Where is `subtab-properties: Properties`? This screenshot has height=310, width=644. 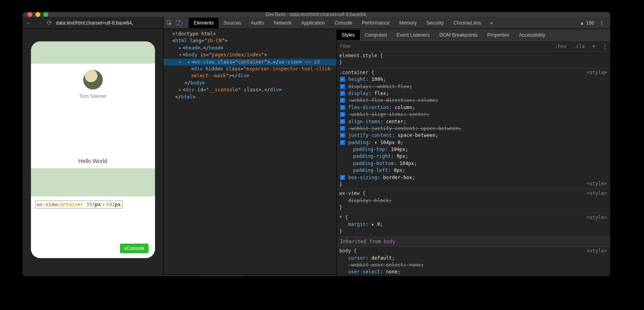 subtab-properties: Properties is located at coordinates (498, 35).